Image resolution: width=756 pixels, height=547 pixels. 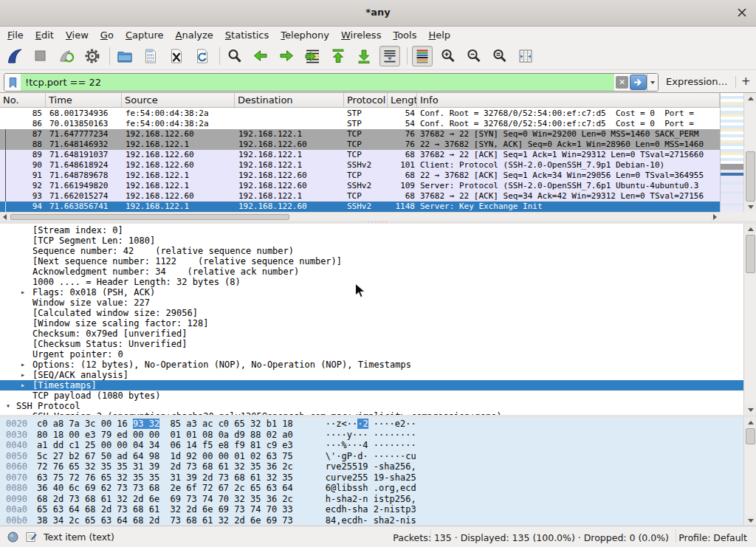 What do you see at coordinates (235, 56) in the screenshot?
I see `find-packet-button` at bounding box center [235, 56].